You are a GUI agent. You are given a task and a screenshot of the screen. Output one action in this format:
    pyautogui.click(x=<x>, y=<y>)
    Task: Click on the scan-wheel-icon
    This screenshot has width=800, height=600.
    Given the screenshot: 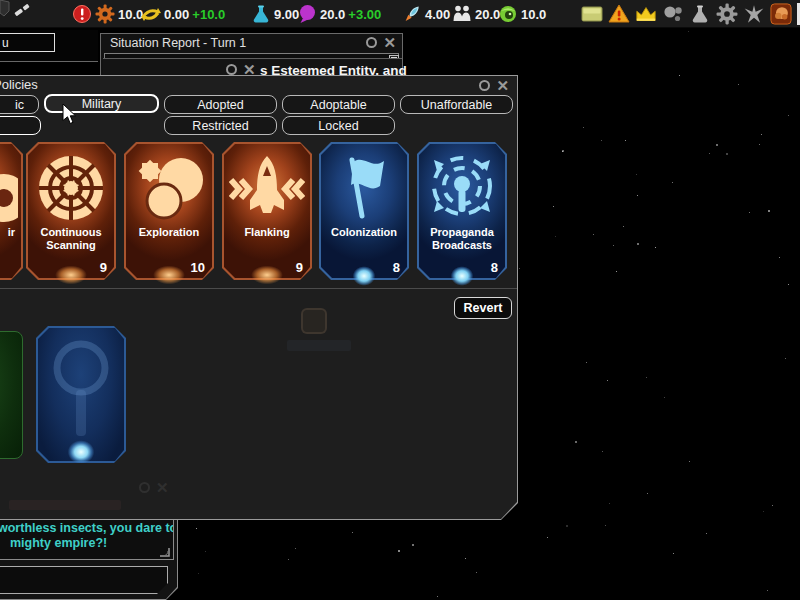 What is the action you would take?
    pyautogui.click(x=71, y=190)
    